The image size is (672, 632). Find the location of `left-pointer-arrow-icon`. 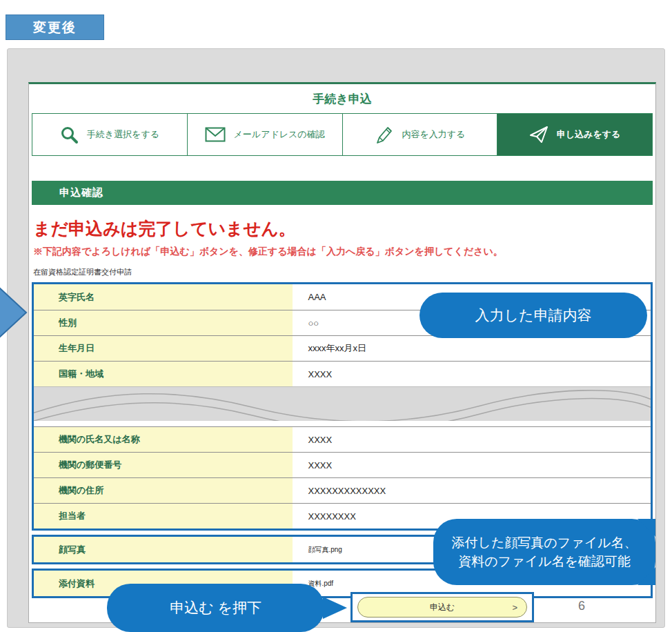

left-pointer-arrow-icon is located at coordinates (14, 313).